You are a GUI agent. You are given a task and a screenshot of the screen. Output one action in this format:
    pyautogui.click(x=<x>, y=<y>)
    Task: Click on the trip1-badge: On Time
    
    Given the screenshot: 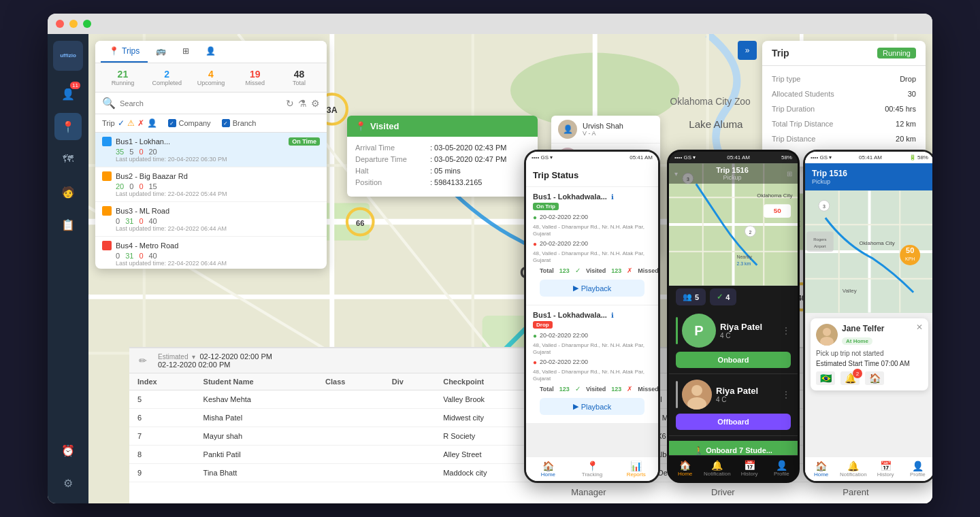 What is the action you would take?
    pyautogui.click(x=304, y=141)
    